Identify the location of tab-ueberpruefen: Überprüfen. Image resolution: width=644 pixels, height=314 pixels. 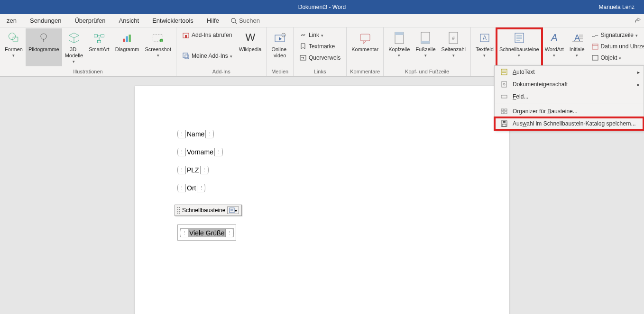
(90, 21).